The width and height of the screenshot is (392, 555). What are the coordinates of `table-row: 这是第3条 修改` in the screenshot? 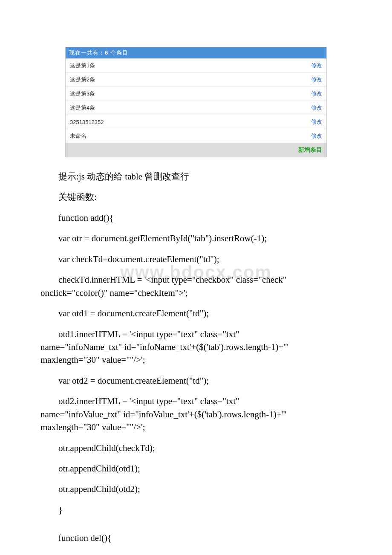 It's located at (196, 94).